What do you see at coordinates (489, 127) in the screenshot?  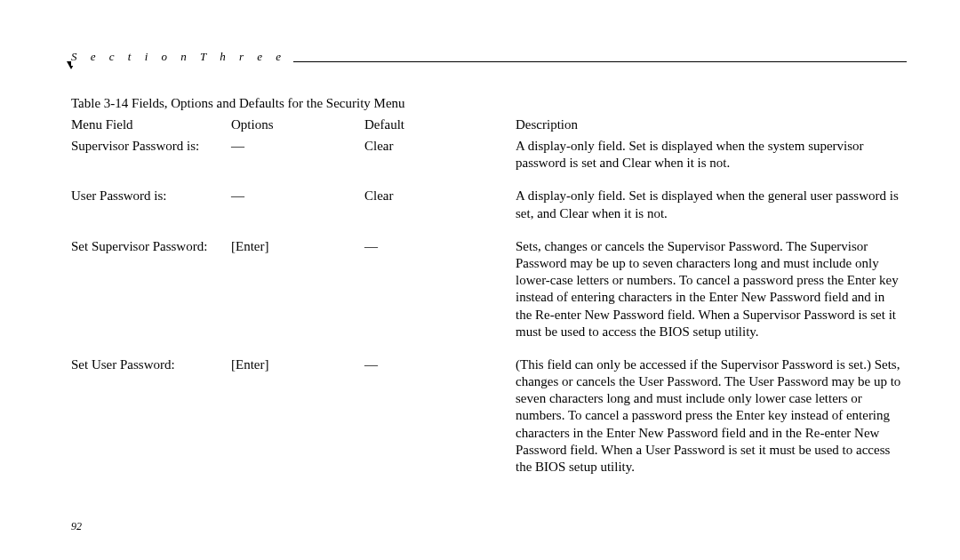 I see `table-header-row: Menu Field Options Default Description` at bounding box center [489, 127].